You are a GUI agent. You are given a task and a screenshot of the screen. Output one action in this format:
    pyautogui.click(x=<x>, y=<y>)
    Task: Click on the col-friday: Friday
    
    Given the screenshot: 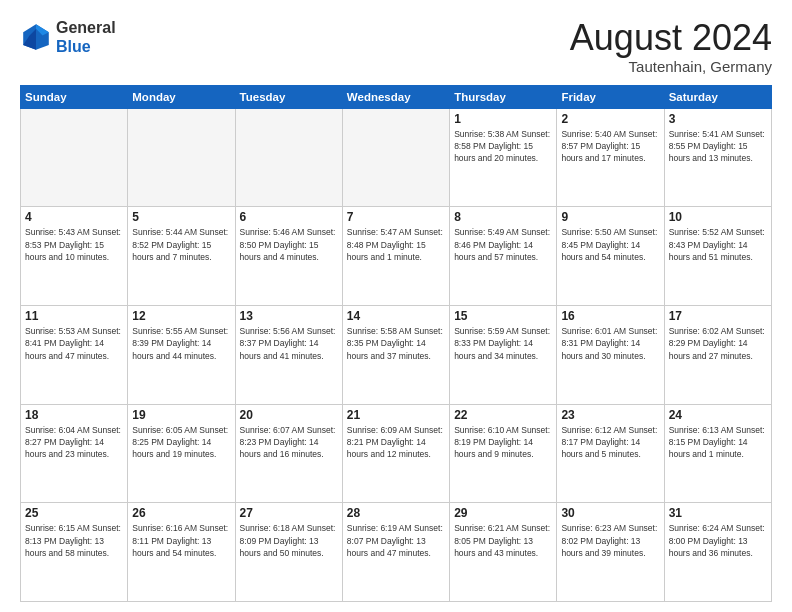 What is the action you would take?
    pyautogui.click(x=610, y=96)
    